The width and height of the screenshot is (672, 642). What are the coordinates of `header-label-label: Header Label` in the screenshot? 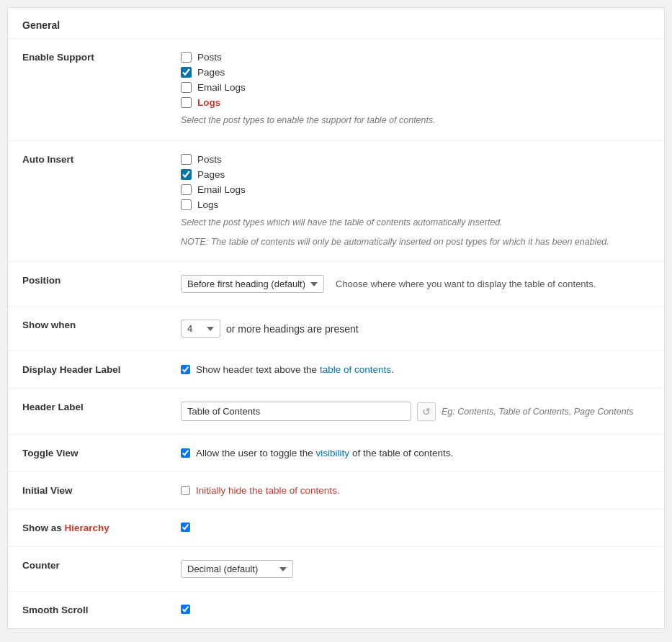 It's located at (87, 412).